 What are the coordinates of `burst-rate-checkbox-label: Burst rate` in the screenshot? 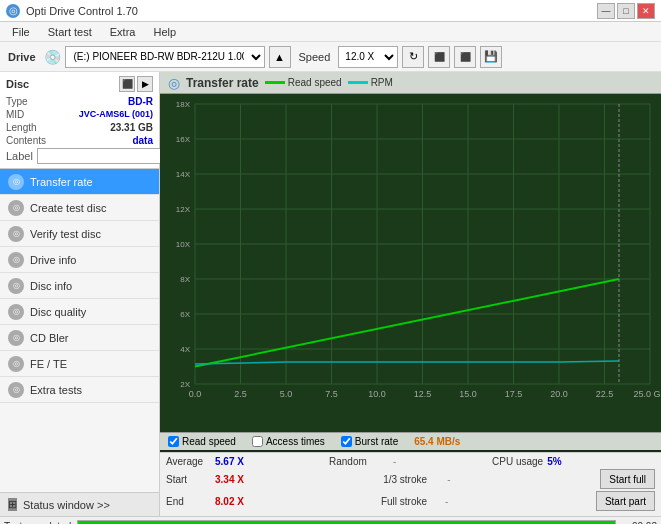 It's located at (370, 442).